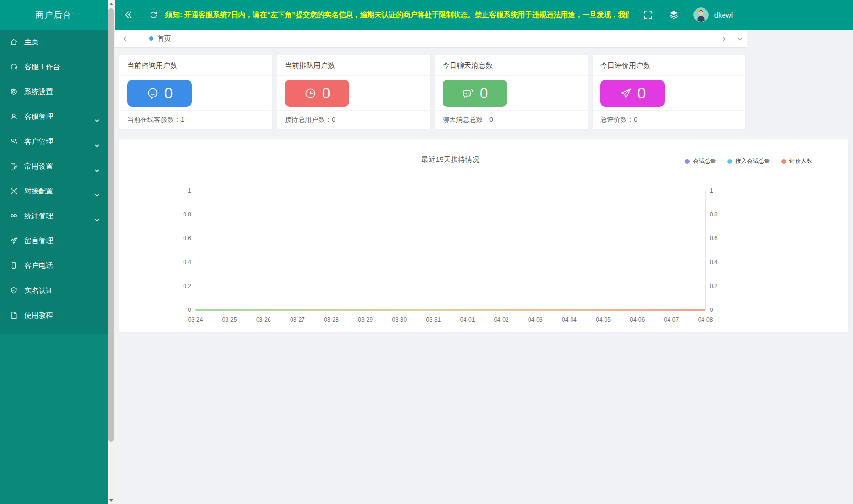  I want to click on sidebar-item-label: 留言管理, so click(39, 241).